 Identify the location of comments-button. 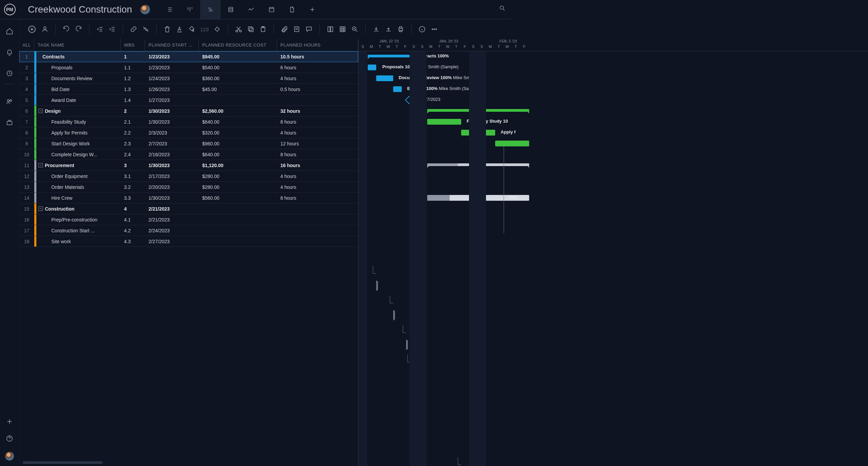
(309, 29).